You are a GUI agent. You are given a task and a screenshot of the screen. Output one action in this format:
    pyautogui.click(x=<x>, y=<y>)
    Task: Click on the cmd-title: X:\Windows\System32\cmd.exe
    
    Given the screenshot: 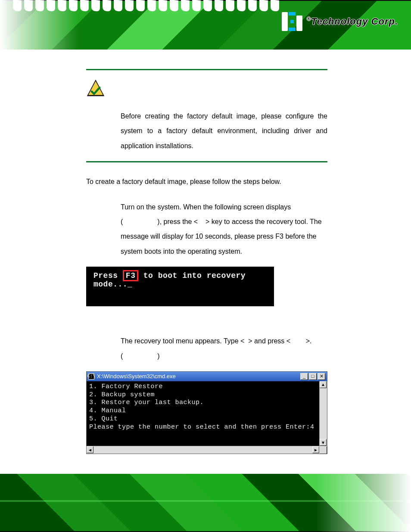 What is the action you would take?
    pyautogui.click(x=136, y=376)
    